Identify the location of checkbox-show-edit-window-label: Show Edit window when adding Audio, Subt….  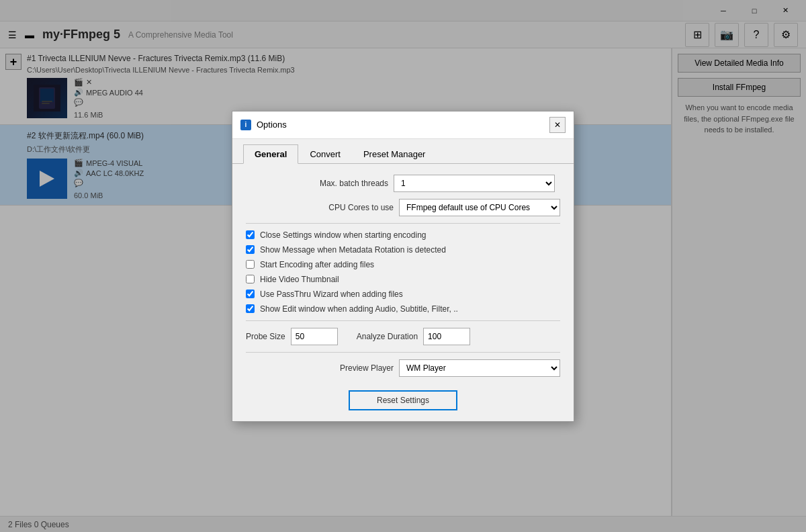
(359, 309).